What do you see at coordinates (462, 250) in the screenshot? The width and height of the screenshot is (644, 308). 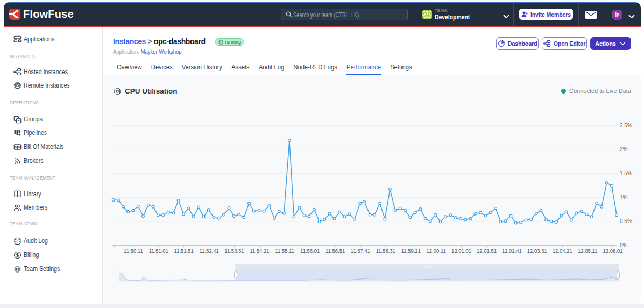 I see `svg-text: 12:01:01` at bounding box center [462, 250].